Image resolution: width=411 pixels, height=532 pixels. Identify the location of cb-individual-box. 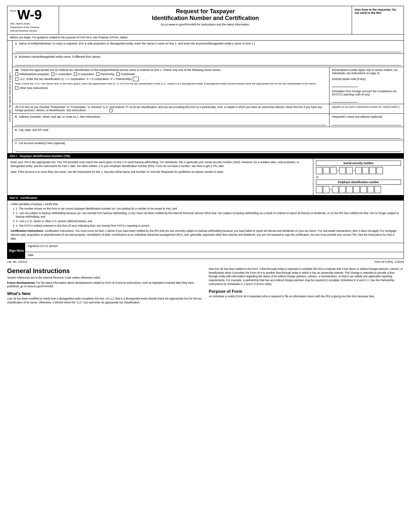
(17, 74).